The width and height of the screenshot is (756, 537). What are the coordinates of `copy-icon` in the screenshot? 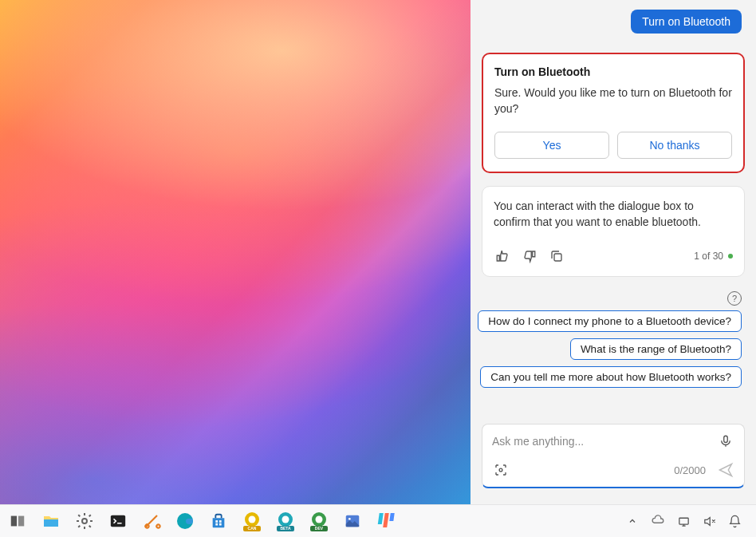 It's located at (557, 256).